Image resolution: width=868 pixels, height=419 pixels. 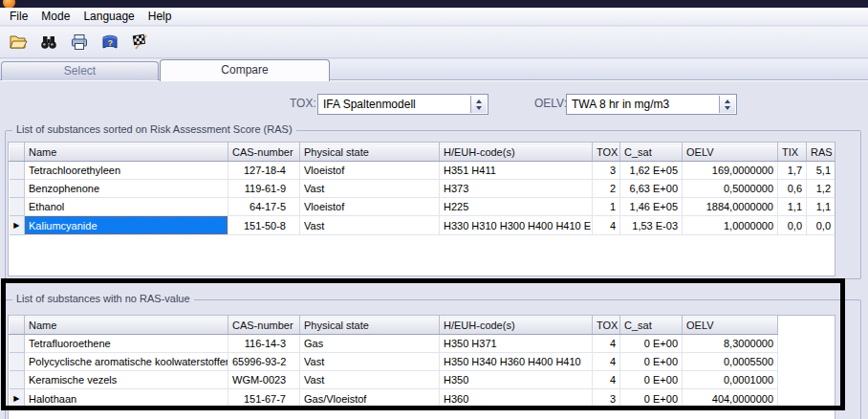 What do you see at coordinates (516, 381) in the screenshot?
I see `codes-cell: H350` at bounding box center [516, 381].